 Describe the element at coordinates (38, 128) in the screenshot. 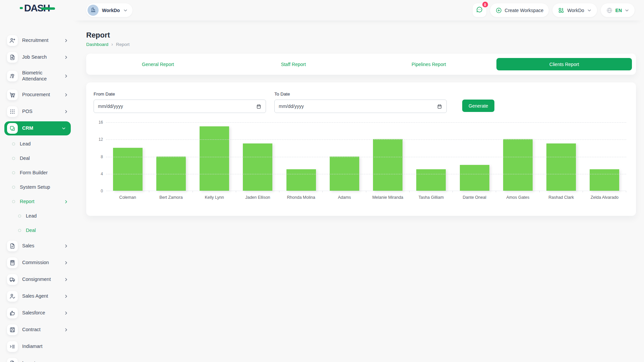

I see `sidebar-item-crm: CRM` at that location.